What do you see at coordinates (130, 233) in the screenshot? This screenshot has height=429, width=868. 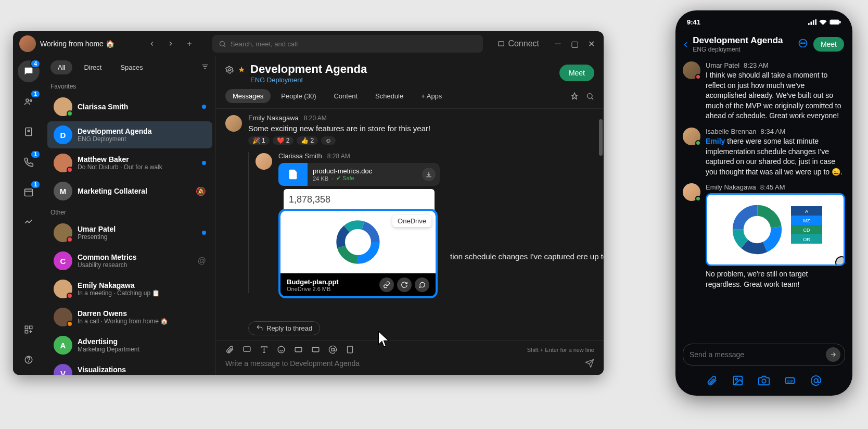 I see `conversation-list: Clarissa Smith D Development AgendaENG D…` at bounding box center [130, 233].